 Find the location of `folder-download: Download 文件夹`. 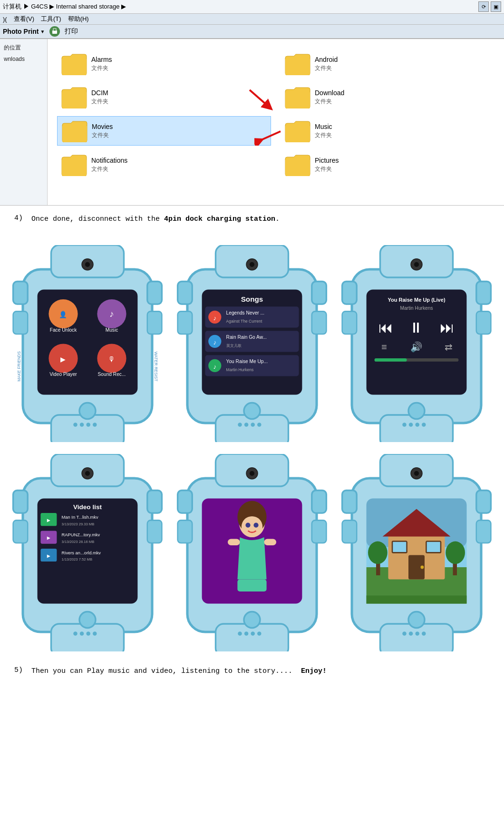

folder-download: Download 文件夹 is located at coordinates (388, 97).